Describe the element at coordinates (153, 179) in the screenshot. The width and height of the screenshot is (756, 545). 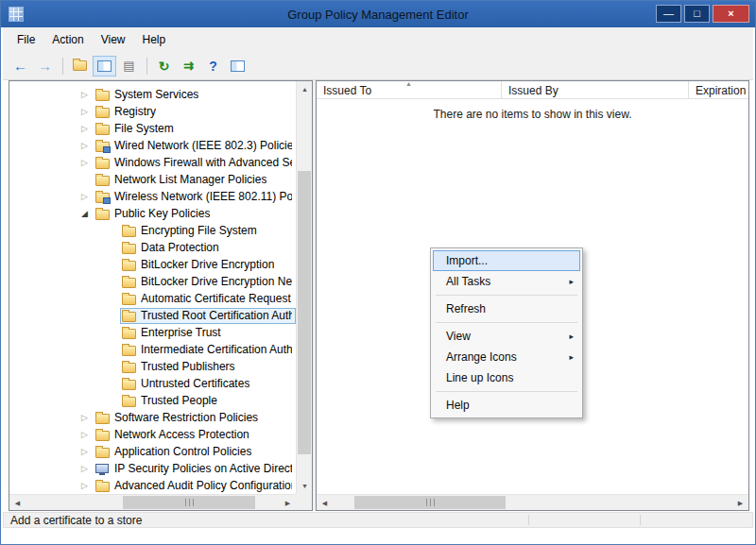
I see `tree-item-network-list-manager: Network List Manager Policies` at that location.